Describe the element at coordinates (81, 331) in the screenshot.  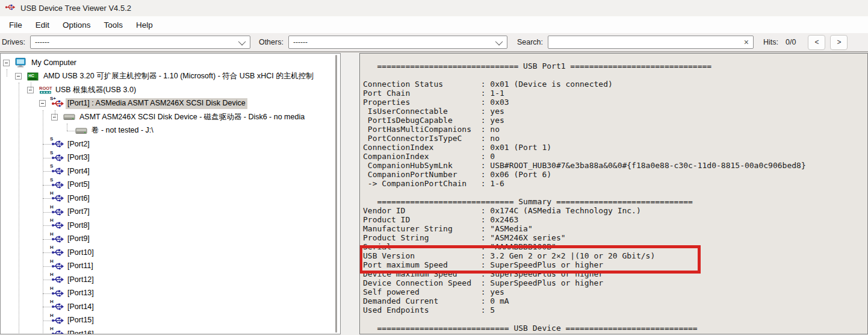
I see `tree-item-label: [Port16]` at that location.